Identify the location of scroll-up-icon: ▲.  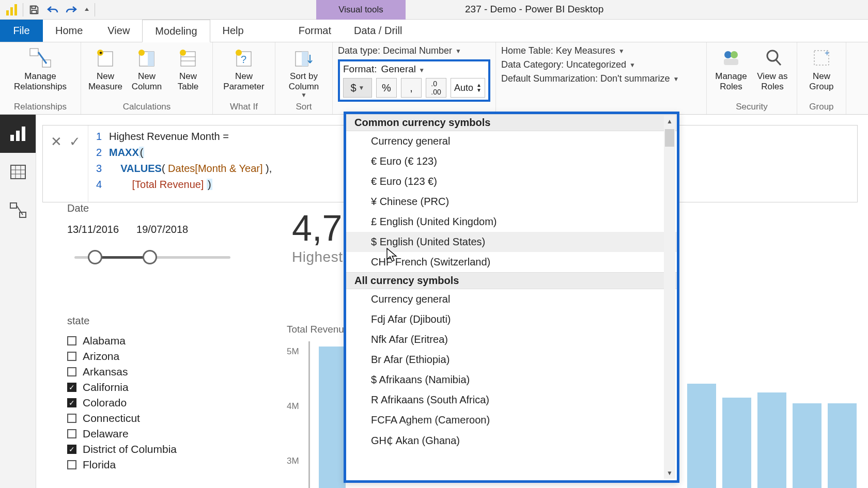
(670, 121).